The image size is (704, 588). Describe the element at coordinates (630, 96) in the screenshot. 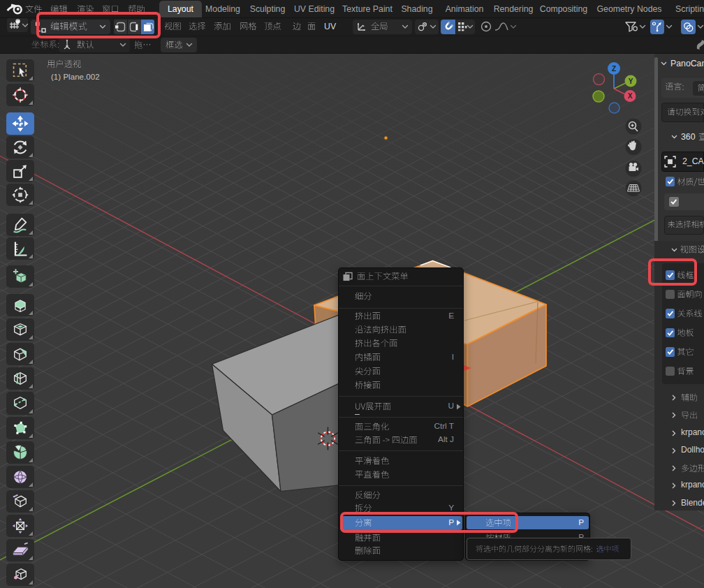

I see `svg-text: X` at that location.